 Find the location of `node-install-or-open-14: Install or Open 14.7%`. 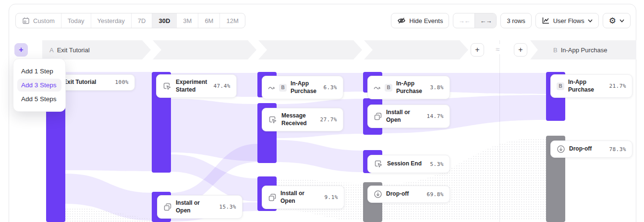

node-install-or-open-14: Install or Open 14.7% is located at coordinates (409, 116).